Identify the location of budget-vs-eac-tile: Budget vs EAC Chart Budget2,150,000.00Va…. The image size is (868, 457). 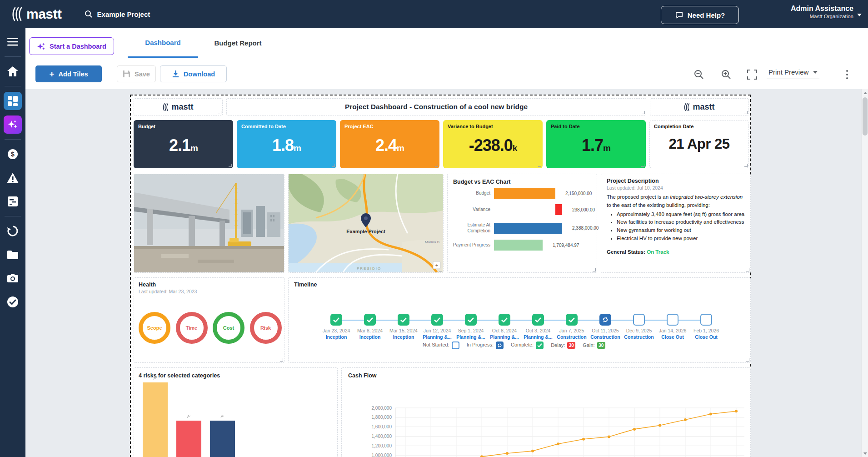
(522, 223).